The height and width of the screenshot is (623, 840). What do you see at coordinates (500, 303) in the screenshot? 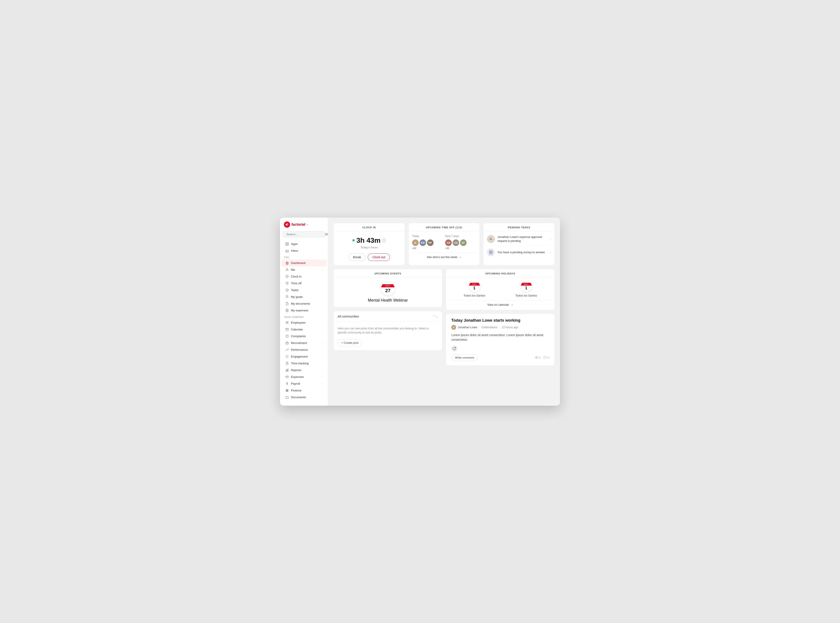
I see `view-calendar-link: View on calendar →` at bounding box center [500, 303].